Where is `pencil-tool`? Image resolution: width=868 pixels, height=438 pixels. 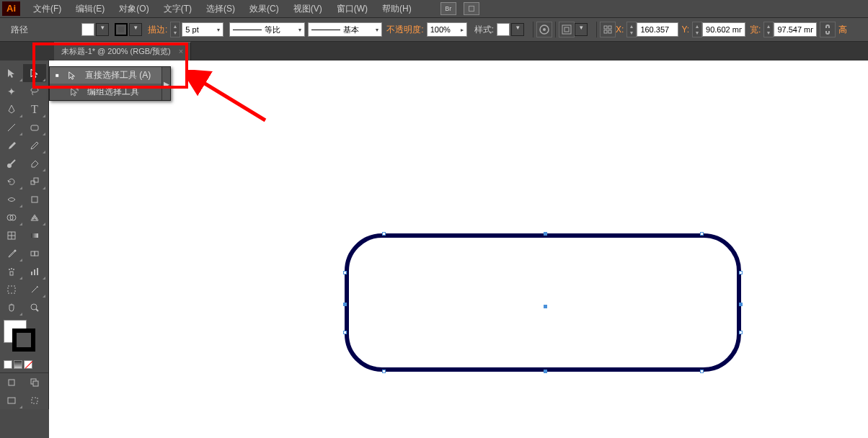
pencil-tool is located at coordinates (35, 146).